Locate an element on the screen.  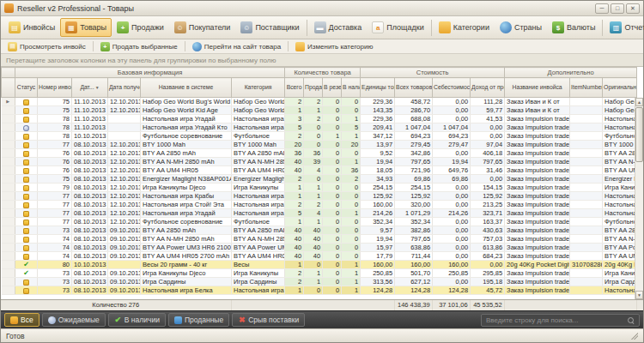
table-row: 7511.10.201312.10.2013Набор Geo World Ki… is located at coordinates (319, 111).